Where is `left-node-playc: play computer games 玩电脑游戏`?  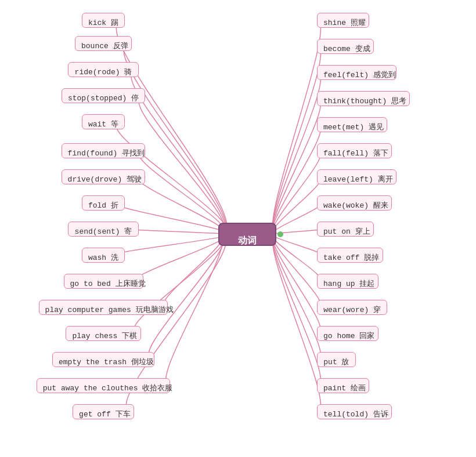
left-node-playc: play computer games 玩电脑游戏 is located at coordinates (103, 307).